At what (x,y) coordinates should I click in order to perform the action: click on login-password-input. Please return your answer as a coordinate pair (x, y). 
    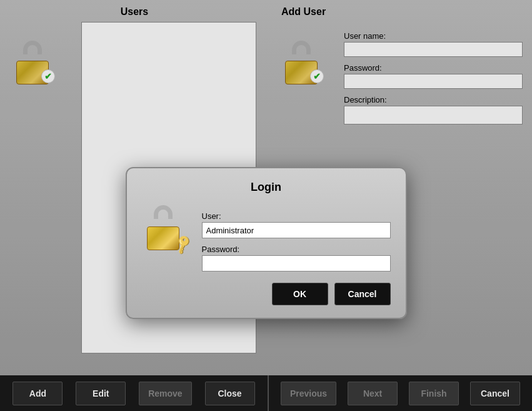
    Looking at the image, I should click on (296, 263).